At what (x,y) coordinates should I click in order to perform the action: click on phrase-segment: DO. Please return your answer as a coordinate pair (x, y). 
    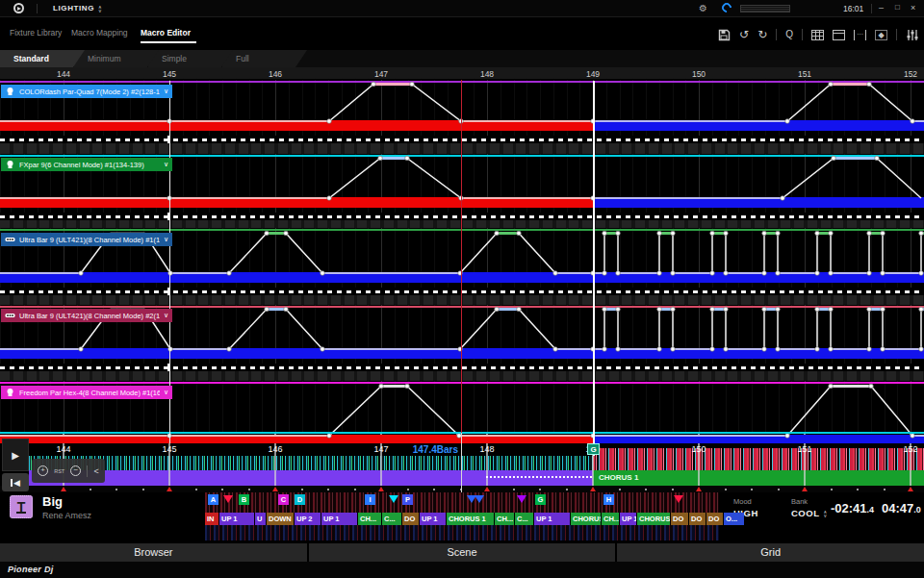
    Looking at the image, I should click on (410, 519).